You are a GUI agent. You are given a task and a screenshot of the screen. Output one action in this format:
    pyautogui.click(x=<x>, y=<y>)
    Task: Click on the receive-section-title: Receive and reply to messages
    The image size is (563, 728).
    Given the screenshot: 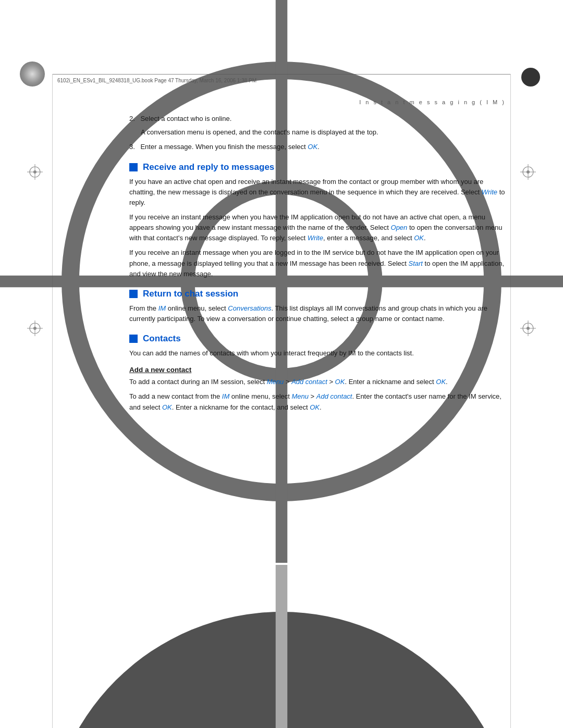 What is the action you would take?
    pyautogui.click(x=318, y=167)
    